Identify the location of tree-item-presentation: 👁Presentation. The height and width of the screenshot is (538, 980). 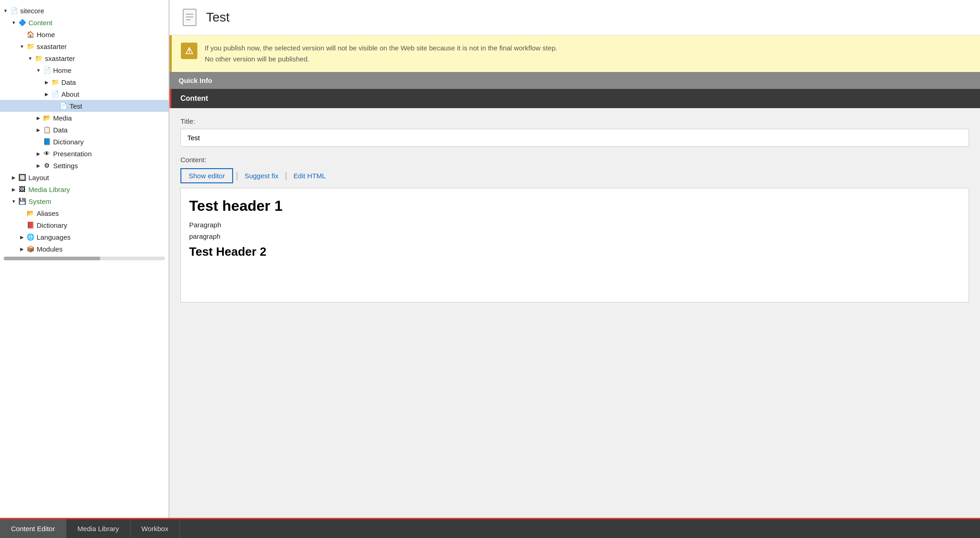
(84, 154).